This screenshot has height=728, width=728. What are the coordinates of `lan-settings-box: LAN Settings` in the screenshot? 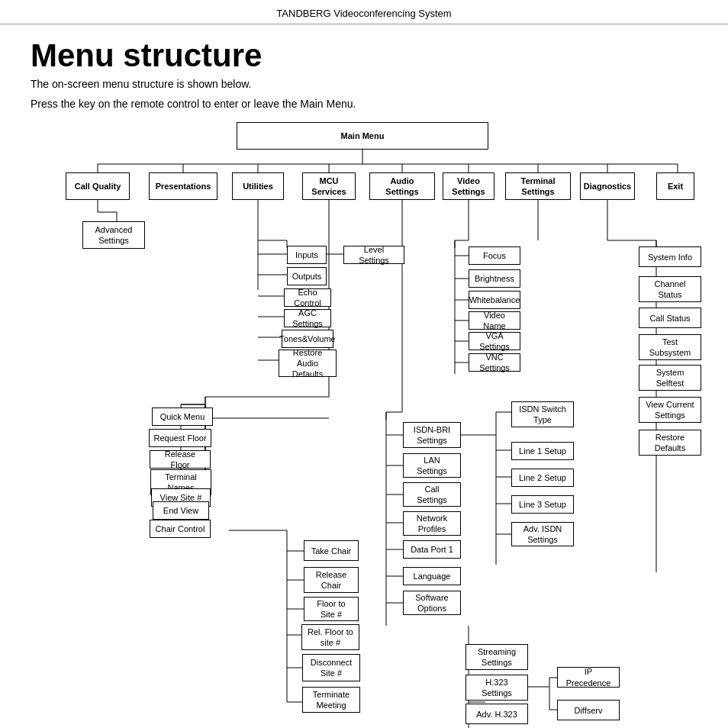 It's located at (432, 465).